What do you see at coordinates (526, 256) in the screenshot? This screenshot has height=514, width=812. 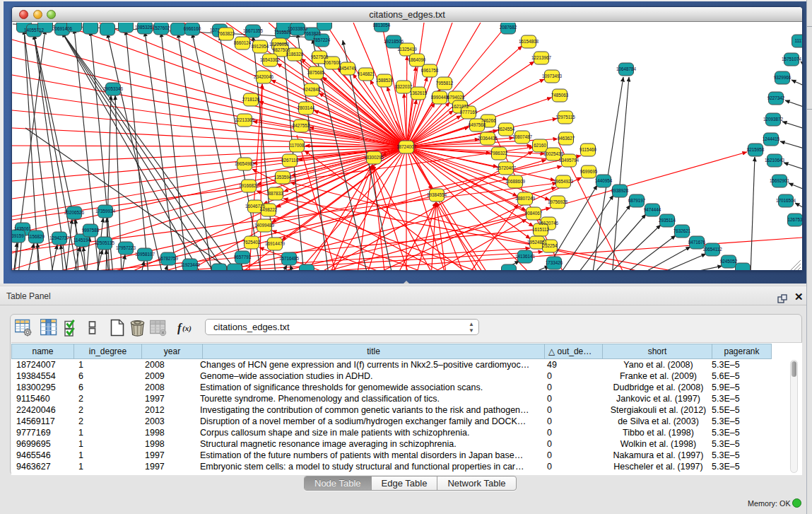 I see `svg-text: 14136141` at bounding box center [526, 256].